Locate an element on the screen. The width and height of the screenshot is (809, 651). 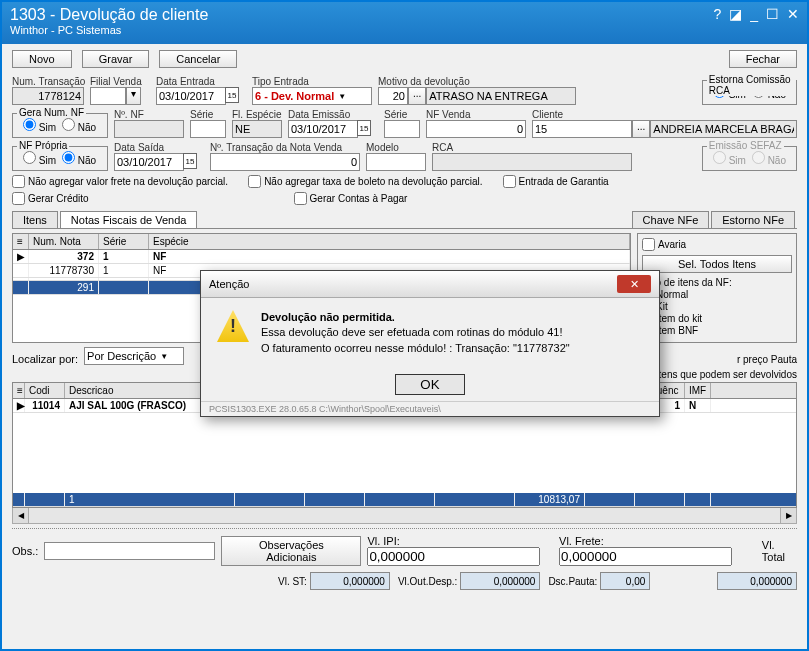
chevron-down-icon: ▼ is located at coordinates (342, 96).